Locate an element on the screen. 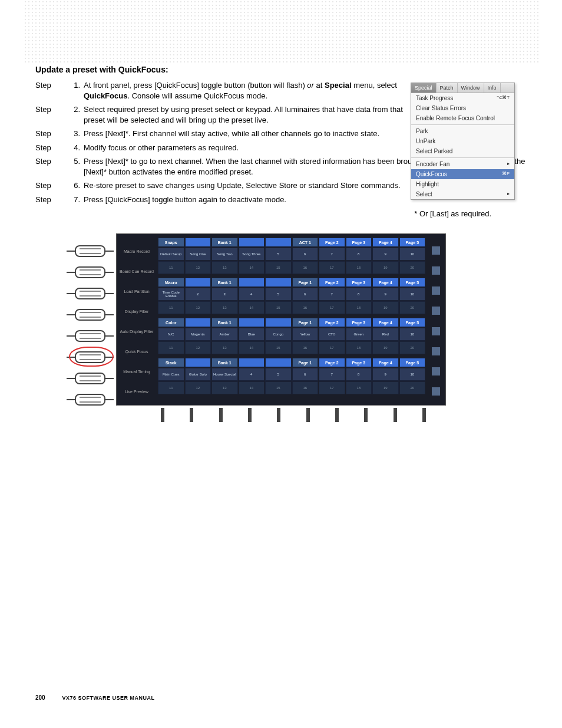  menu-item: Task Progress⌥⌘T is located at coordinates (463, 98).